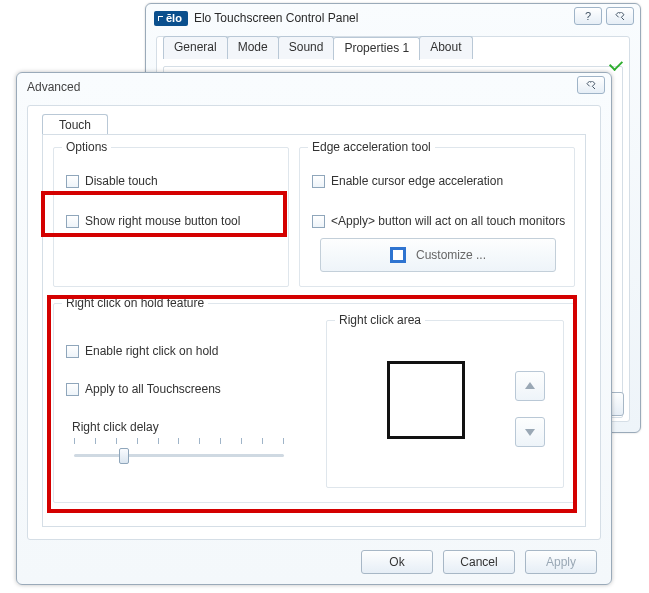  What do you see at coordinates (417, 181) in the screenshot?
I see `label-enable-cursor-edge-accel: Enable cursor edge acceleration` at bounding box center [417, 181].